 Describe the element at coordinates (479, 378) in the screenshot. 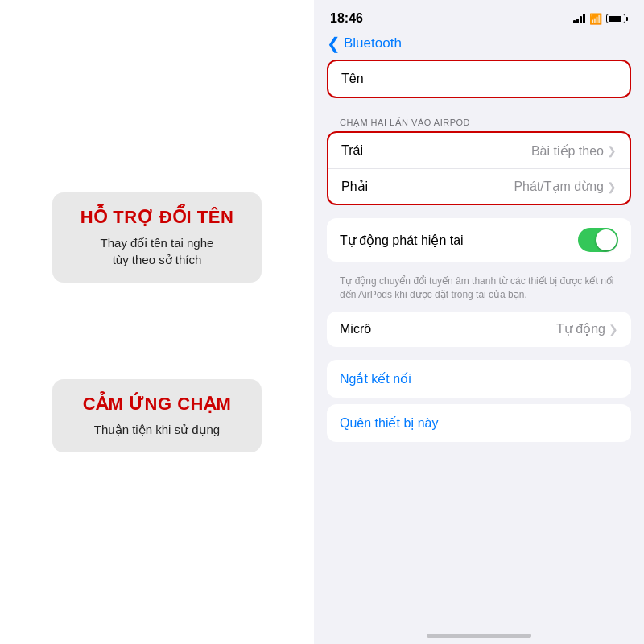

I see `disconnect-row: Ngắt kết nối` at that location.